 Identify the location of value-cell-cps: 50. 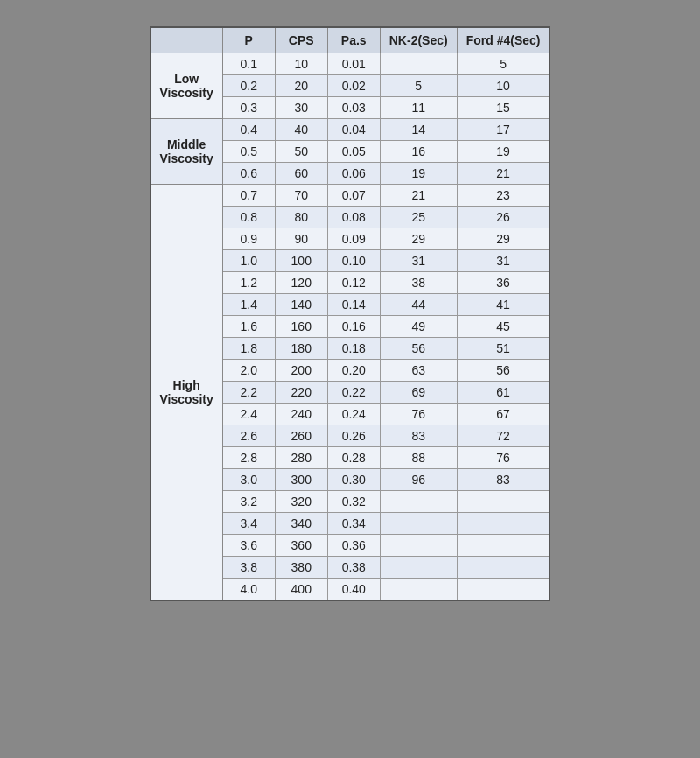
(301, 152).